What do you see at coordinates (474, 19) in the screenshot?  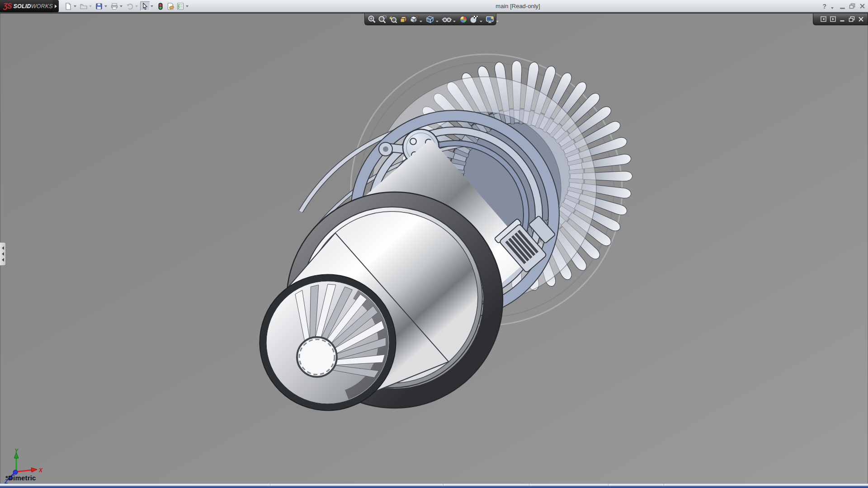 I see `apply-scene-button` at bounding box center [474, 19].